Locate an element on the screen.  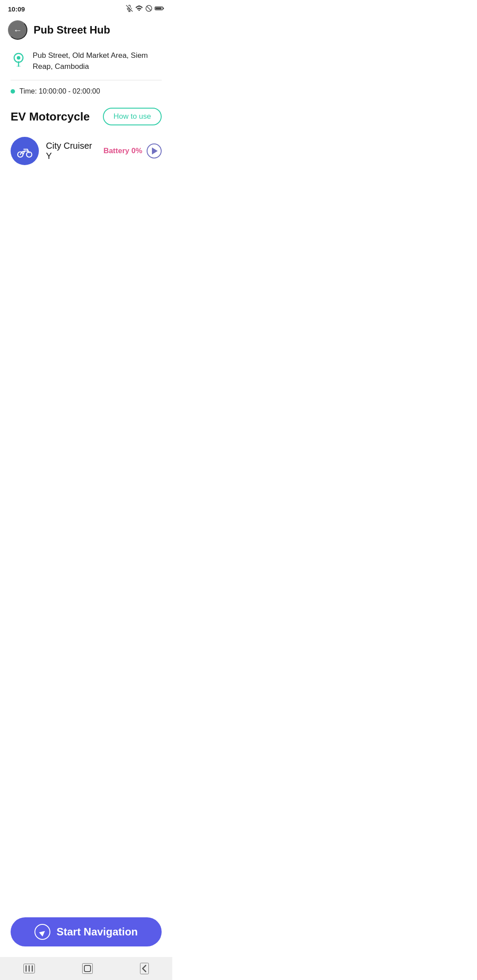
back-button: ← is located at coordinates (18, 30).